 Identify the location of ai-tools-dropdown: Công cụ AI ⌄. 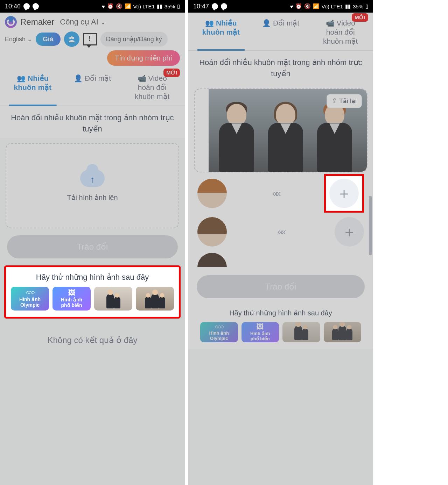
(83, 22).